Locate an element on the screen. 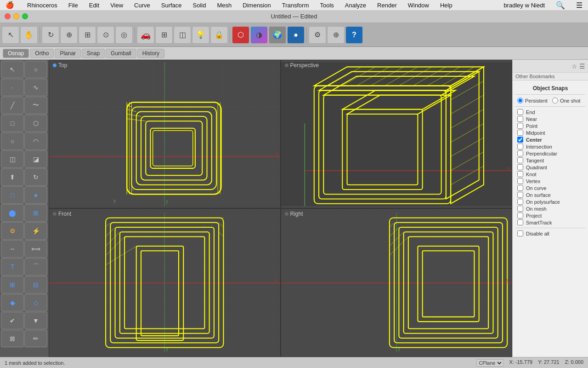 The height and width of the screenshot is (368, 588). help-tool: ? is located at coordinates (354, 35).